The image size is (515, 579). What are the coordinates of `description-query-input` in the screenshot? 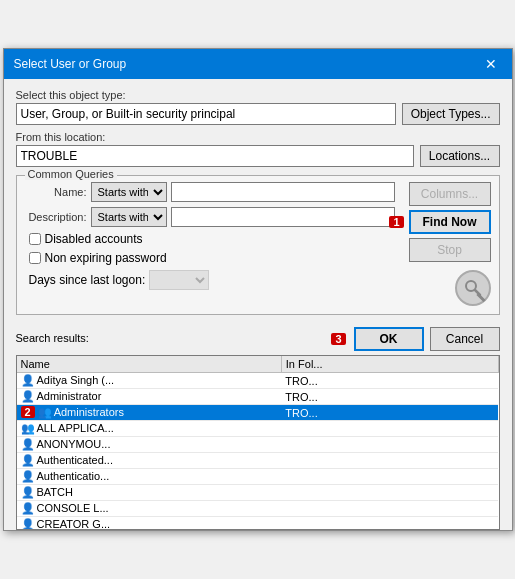 It's located at (283, 217).